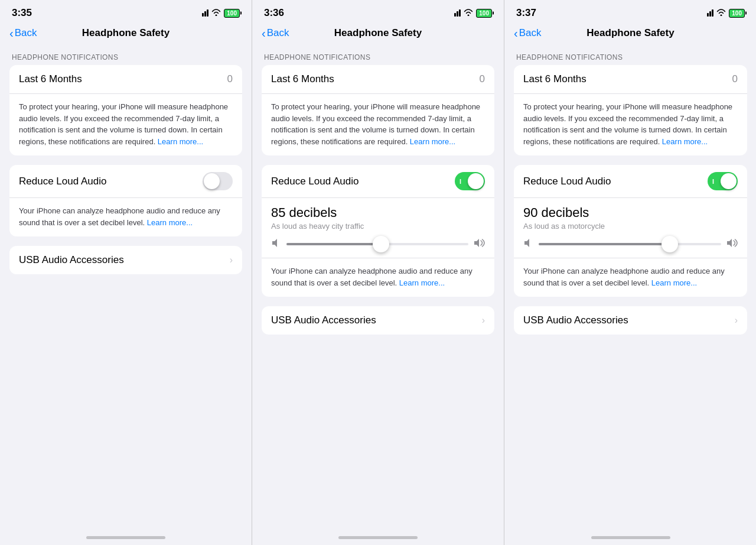 This screenshot has height=545, width=756. I want to click on status-bar: 3:36 100, so click(378, 11).